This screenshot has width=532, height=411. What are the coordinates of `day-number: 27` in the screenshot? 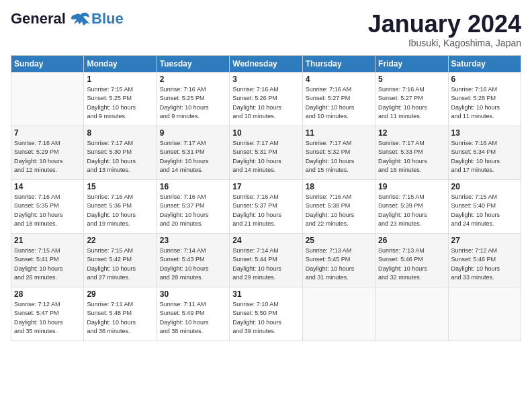 It's located at (485, 240).